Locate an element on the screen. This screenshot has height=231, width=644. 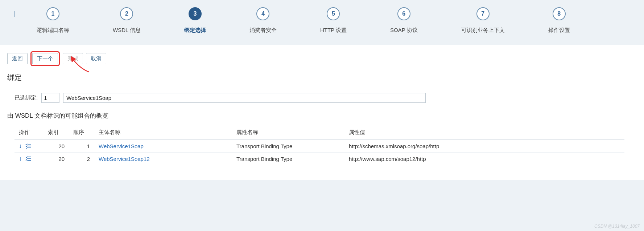
cancel-button: 取消 is located at coordinates (96, 59).